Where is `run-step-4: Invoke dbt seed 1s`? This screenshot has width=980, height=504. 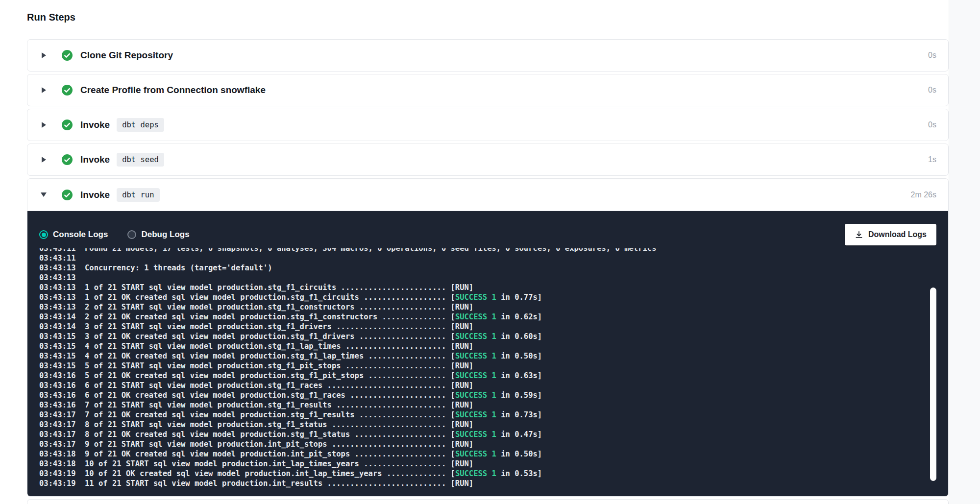
run-step-4: Invoke dbt seed 1s is located at coordinates (488, 160).